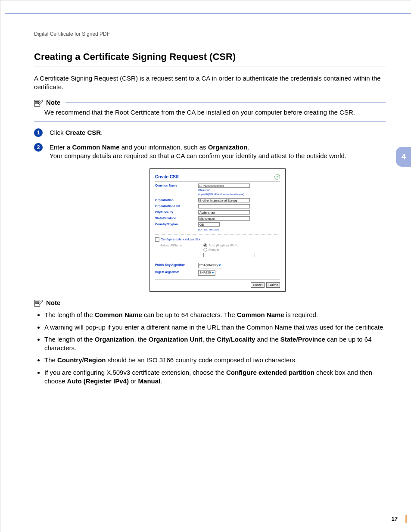 This screenshot has width=411, height=532. I want to click on organization-label: Organization, so click(177, 200).